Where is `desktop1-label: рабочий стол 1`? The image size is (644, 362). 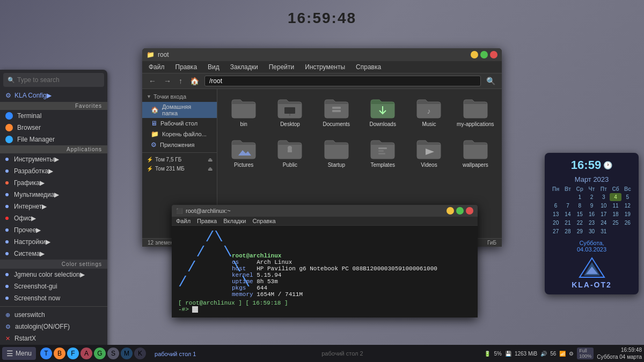 desktop1-label: рабочий стол 1 is located at coordinates (175, 354).